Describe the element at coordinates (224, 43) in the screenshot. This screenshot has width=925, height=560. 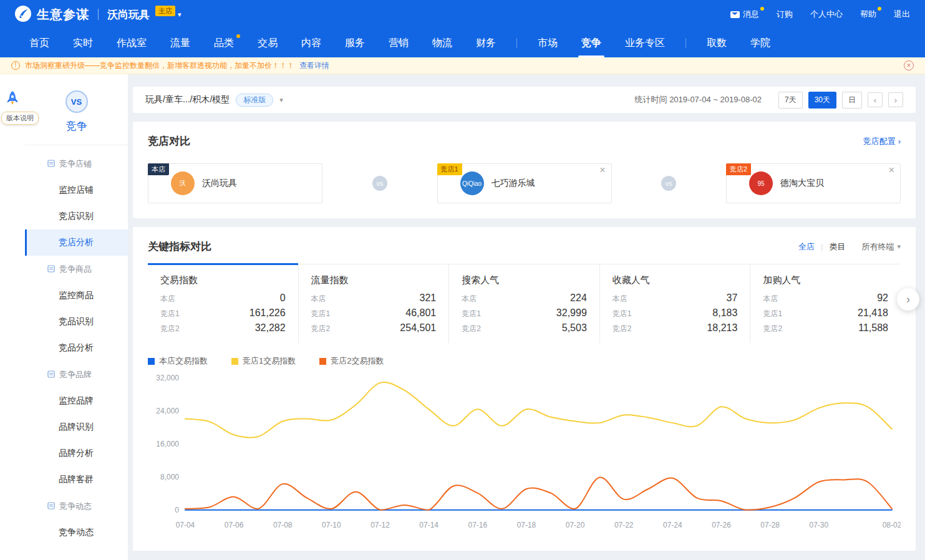
I see `nav-item-4: 品类` at that location.